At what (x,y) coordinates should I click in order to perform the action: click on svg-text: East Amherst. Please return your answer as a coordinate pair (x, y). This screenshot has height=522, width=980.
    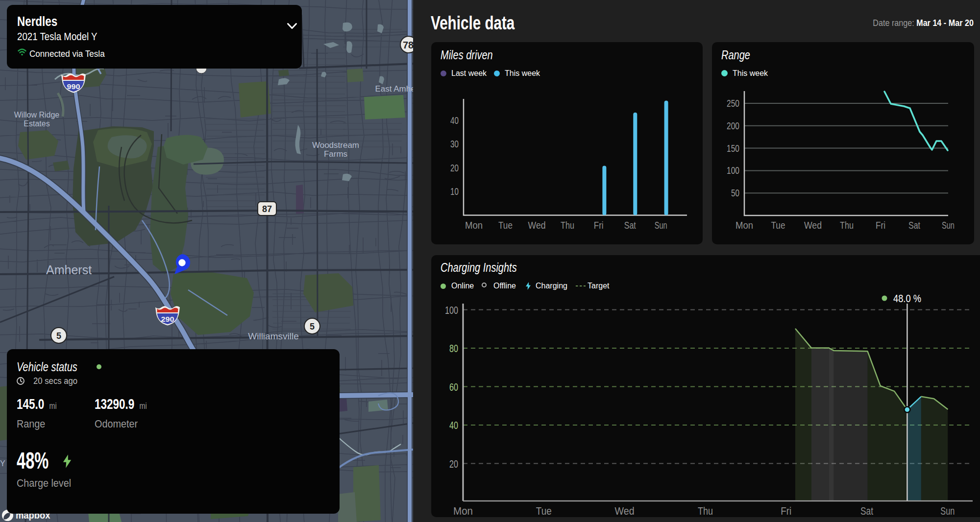
    Looking at the image, I should click on (394, 89).